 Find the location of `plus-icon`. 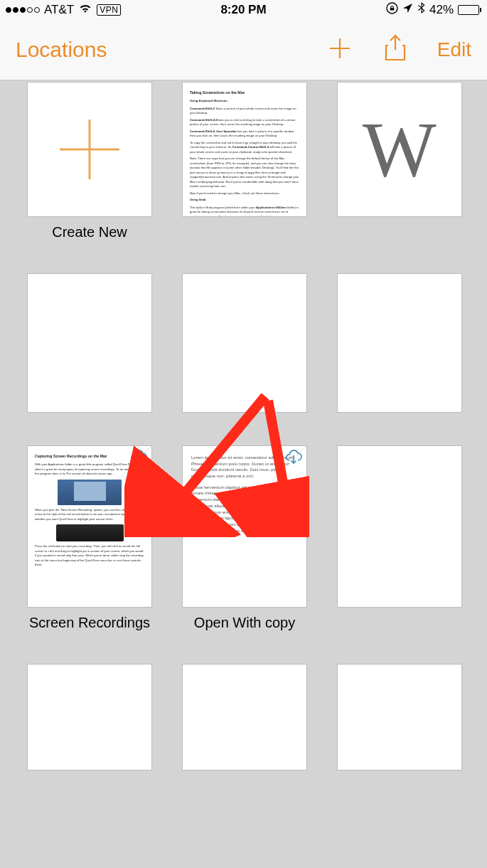

plus-icon is located at coordinates (90, 149).